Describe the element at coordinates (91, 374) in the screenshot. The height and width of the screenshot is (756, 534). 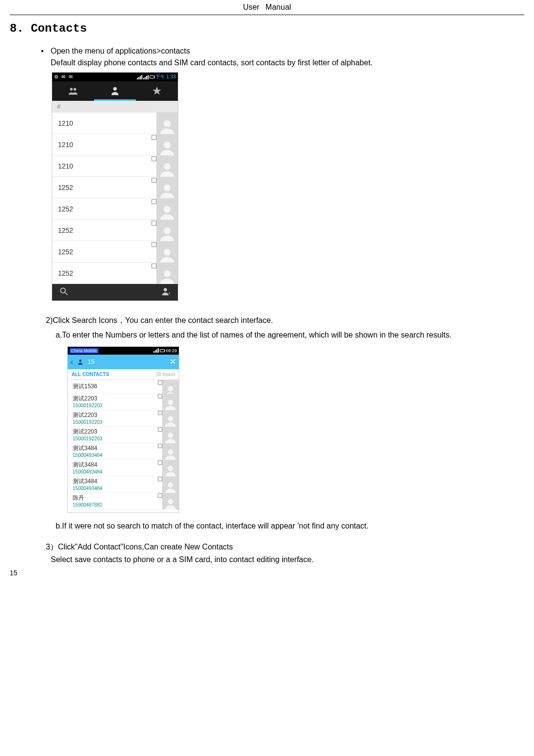
I see `all-contacts-label: ALL CONTACTS` at that location.